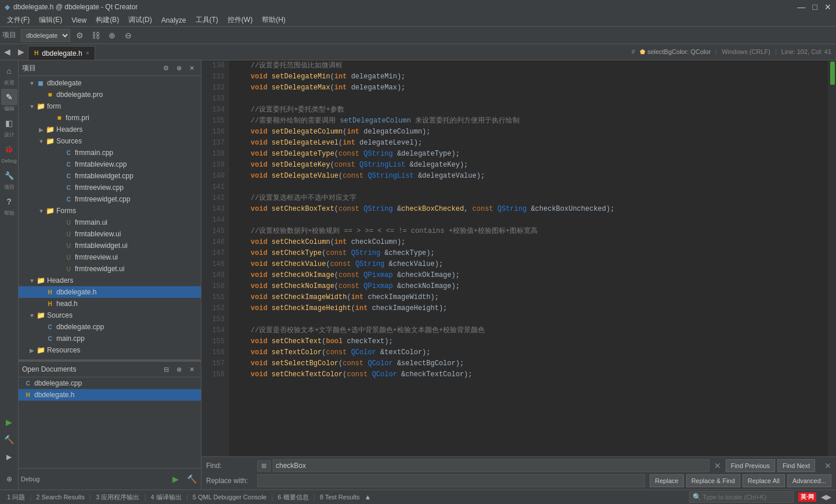 Image resolution: width=836 pixels, height=504 pixels. I want to click on status-compile: 4 编译输出, so click(166, 497).